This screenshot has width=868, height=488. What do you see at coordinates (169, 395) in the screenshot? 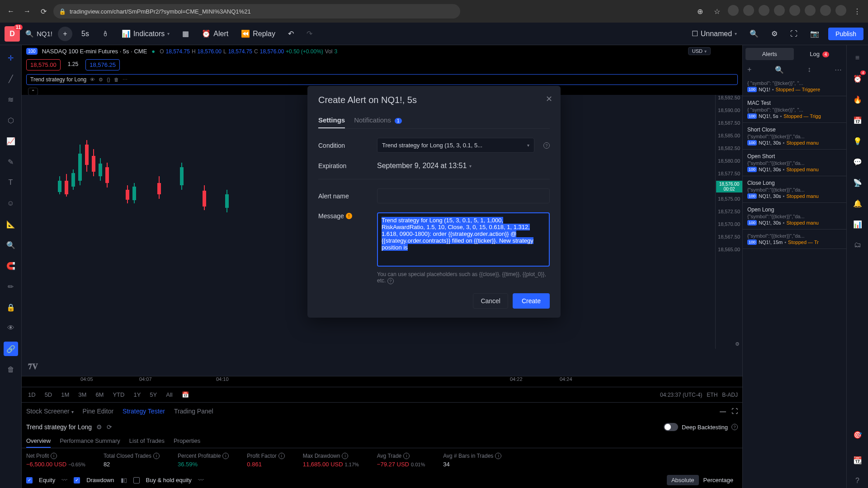
I see `tf-all: All` at bounding box center [169, 395].